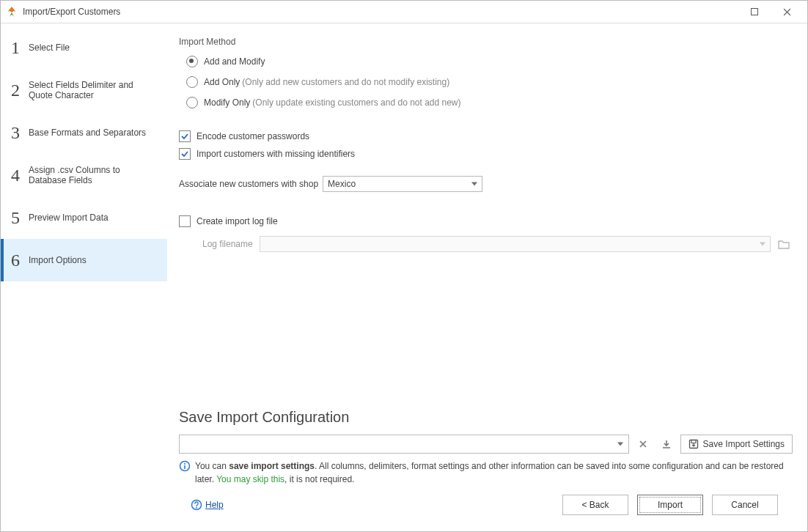 The width and height of the screenshot is (808, 532). Describe the element at coordinates (84, 48) in the screenshot. I see `step-1: 1 Select File` at that location.